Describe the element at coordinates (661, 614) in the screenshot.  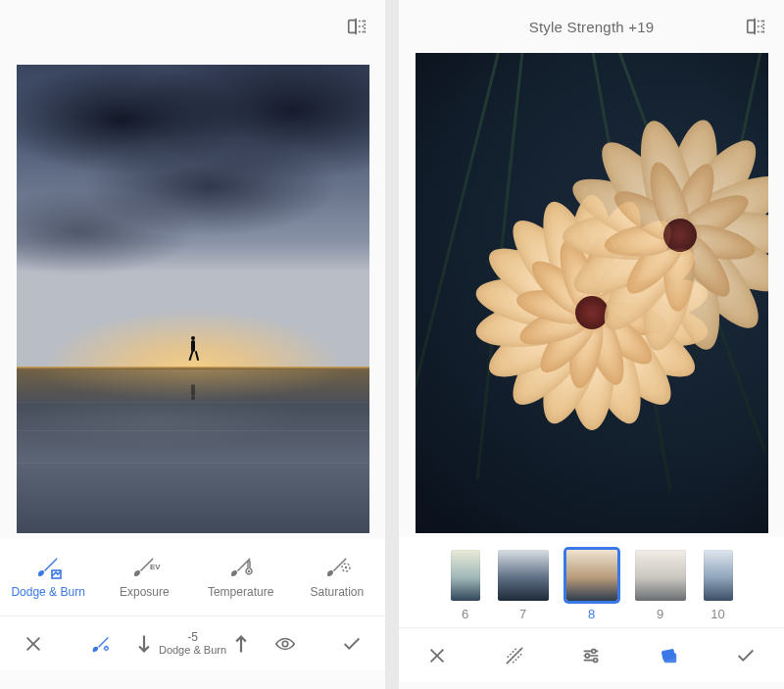
I see `style-label: 9` at that location.